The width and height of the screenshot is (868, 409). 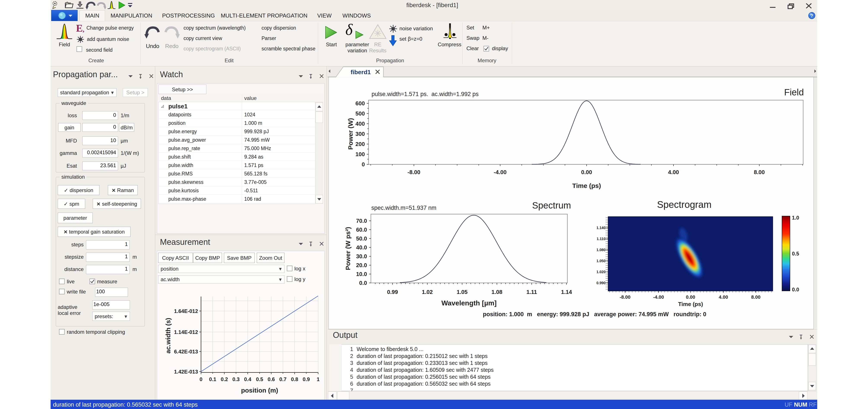 What do you see at coordinates (283, 379) in the screenshot?
I see `svg-text: 0.7` at bounding box center [283, 379].